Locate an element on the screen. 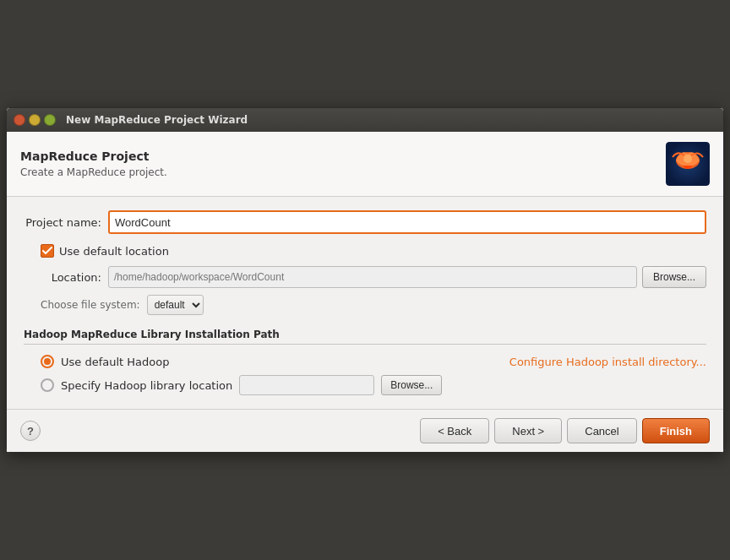 The image size is (730, 560). maximize-button is located at coordinates (50, 120).